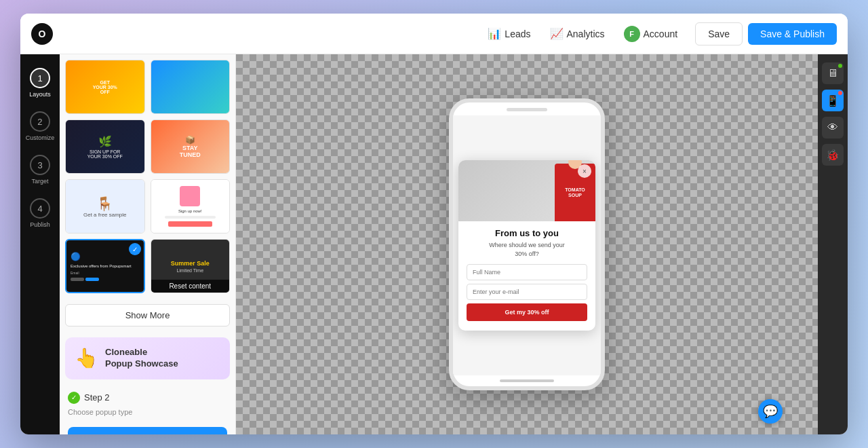 Image resolution: width=868 pixels, height=448 pixels. What do you see at coordinates (40, 122) in the screenshot?
I see `step-2-circle: 2` at bounding box center [40, 122].